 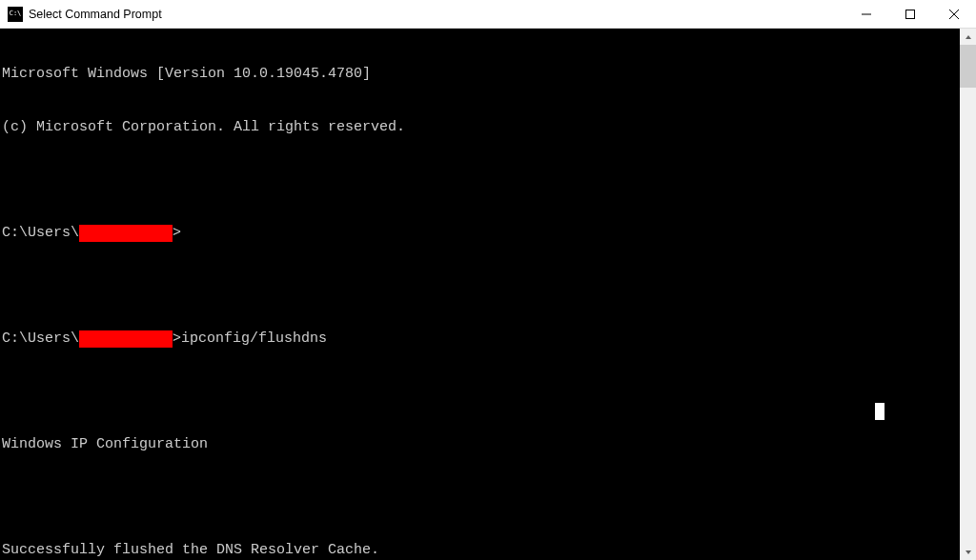 I want to click on window-title: Select Command Prompt, so click(x=95, y=14).